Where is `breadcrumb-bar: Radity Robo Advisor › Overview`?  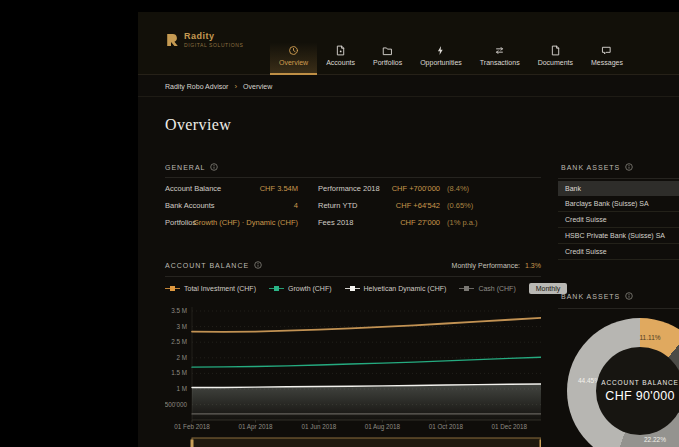 breadcrumb-bar: Radity Robo Advisor › Overview is located at coordinates (408, 86).